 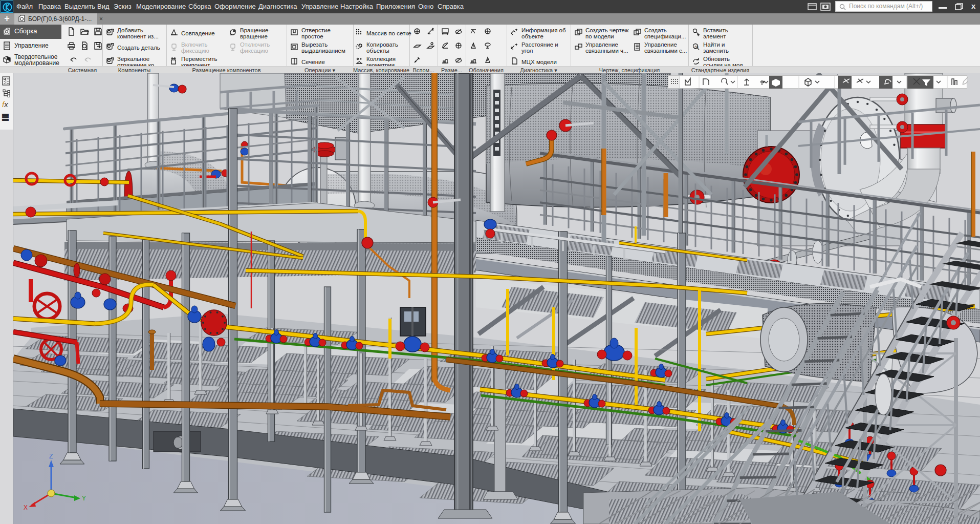 I want to click on svg-text: X, so click(x=26, y=508).